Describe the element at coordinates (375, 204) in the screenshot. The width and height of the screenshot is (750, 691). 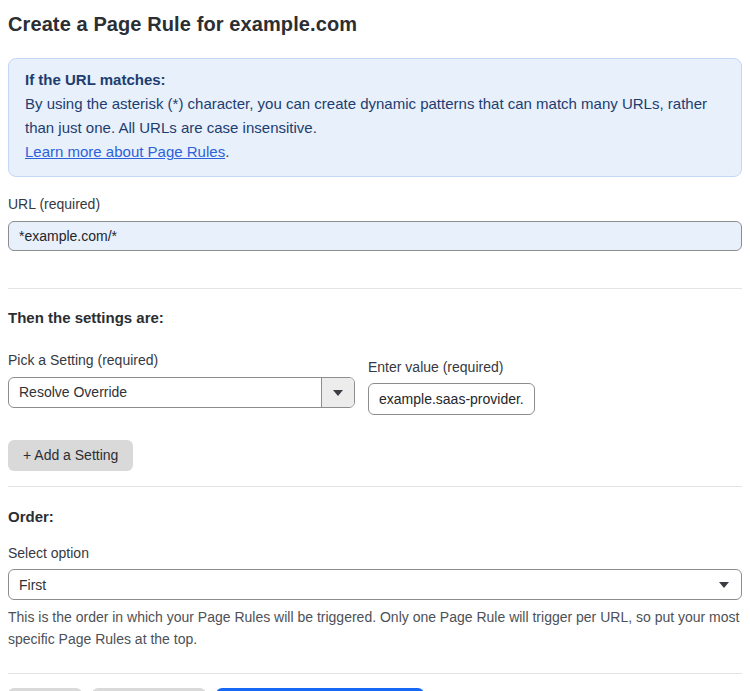
I see `url-field-label: URL (required)` at that location.